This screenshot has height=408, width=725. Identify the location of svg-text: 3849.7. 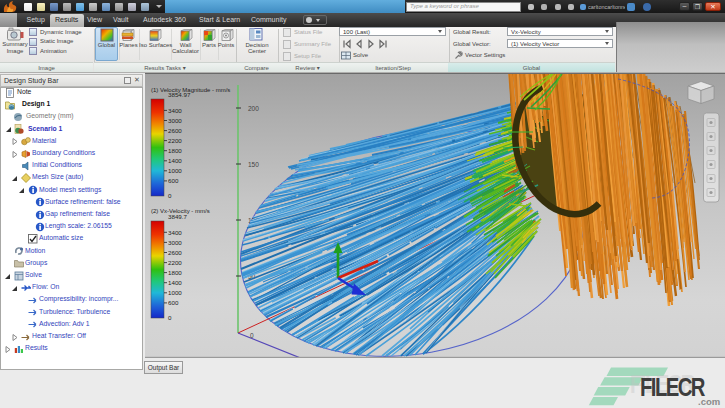
(178, 216).